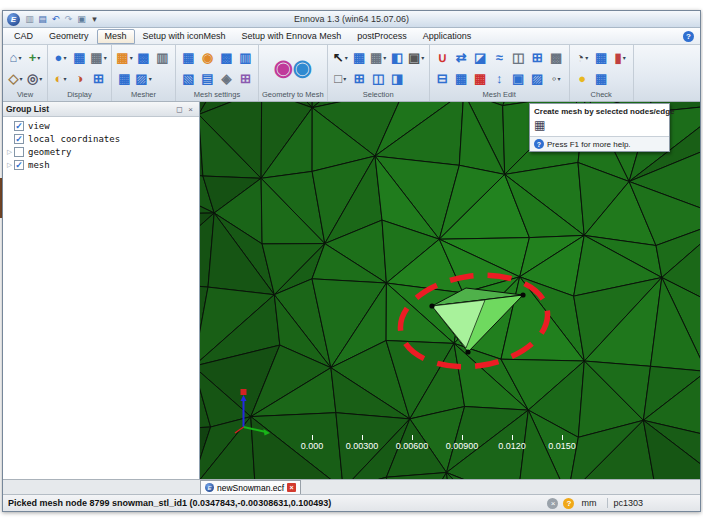  I want to click on select-append-icon: ◫, so click(378, 78).